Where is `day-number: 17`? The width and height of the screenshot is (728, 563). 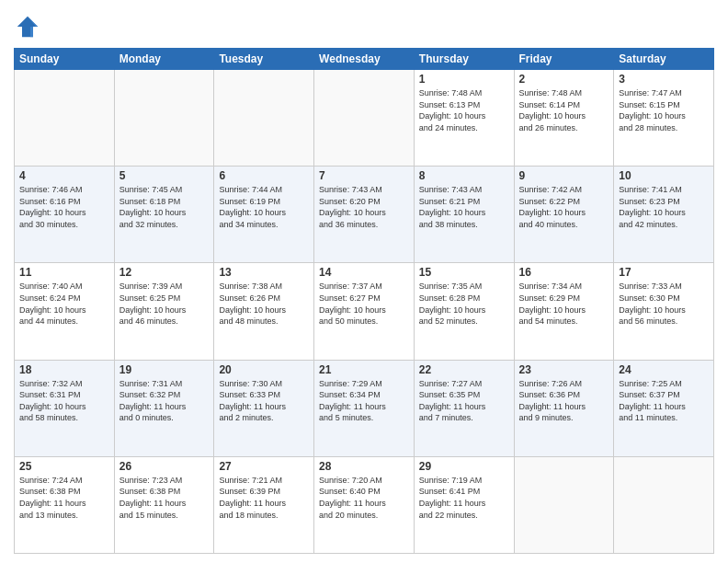
day-number: 17 is located at coordinates (664, 272).